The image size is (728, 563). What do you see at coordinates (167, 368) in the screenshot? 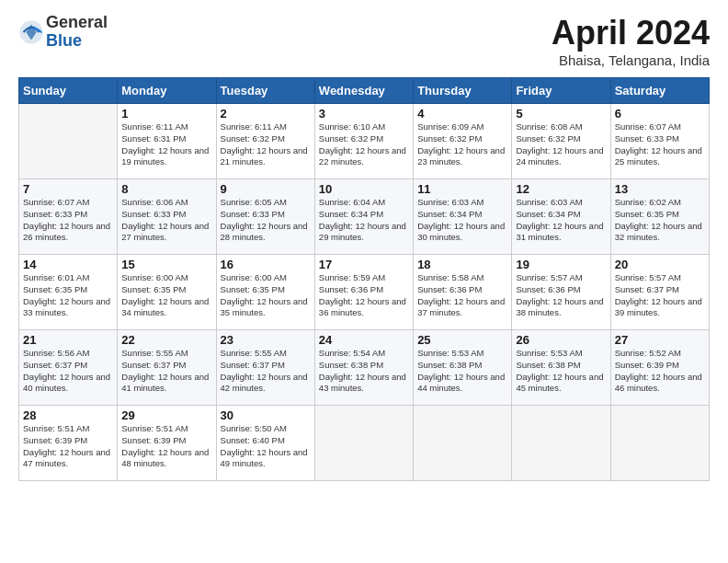
I see `day-cell: 22 Sunrise: 5:55 AMSunset: 6:37 PMDaylig…` at bounding box center [167, 368].